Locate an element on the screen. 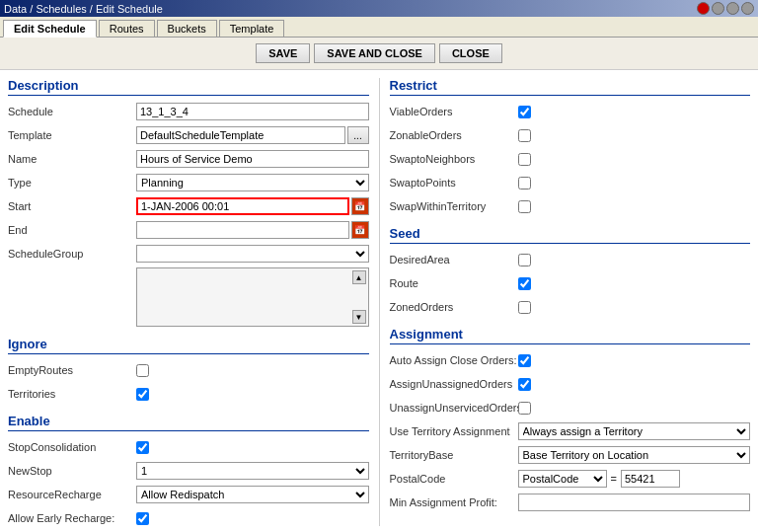  schedule-input is located at coordinates (253, 112).